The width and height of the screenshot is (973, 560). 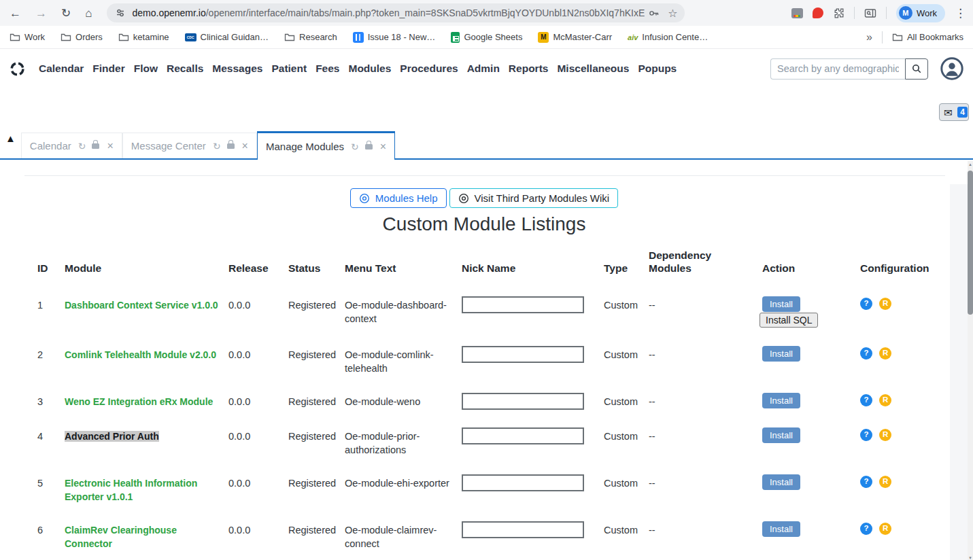 What do you see at coordinates (370, 69) in the screenshot?
I see `nav-modules: Modules` at bounding box center [370, 69].